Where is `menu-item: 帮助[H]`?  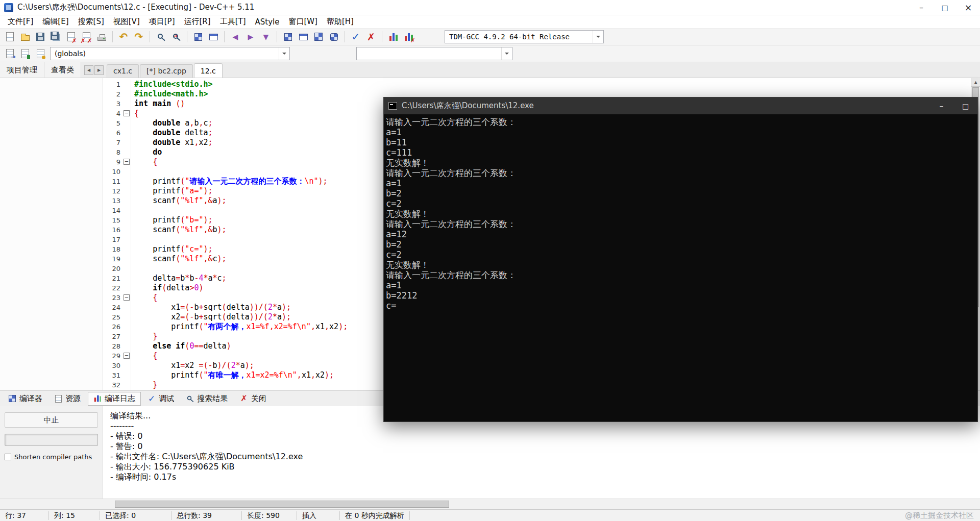 menu-item: 帮助[H] is located at coordinates (340, 21).